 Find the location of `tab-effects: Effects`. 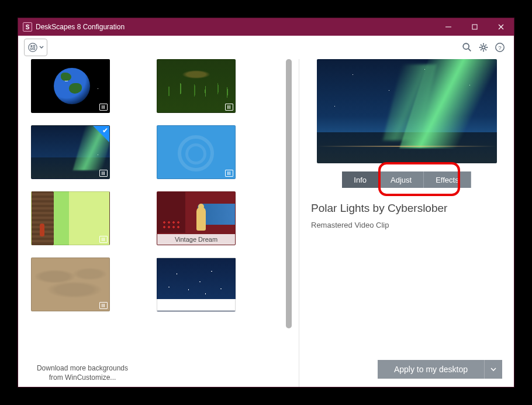

tab-effects: Effects is located at coordinates (448, 180).